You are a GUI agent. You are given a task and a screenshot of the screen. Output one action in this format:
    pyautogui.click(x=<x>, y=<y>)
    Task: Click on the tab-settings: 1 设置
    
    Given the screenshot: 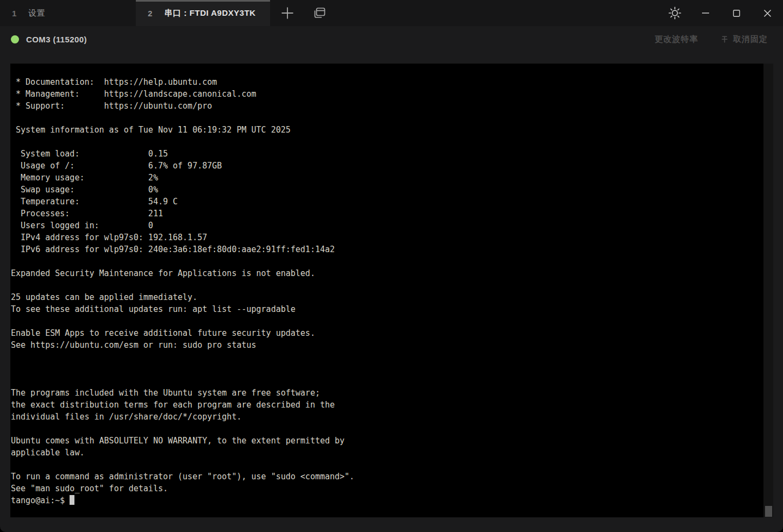 What is the action you would take?
    pyautogui.click(x=68, y=13)
    